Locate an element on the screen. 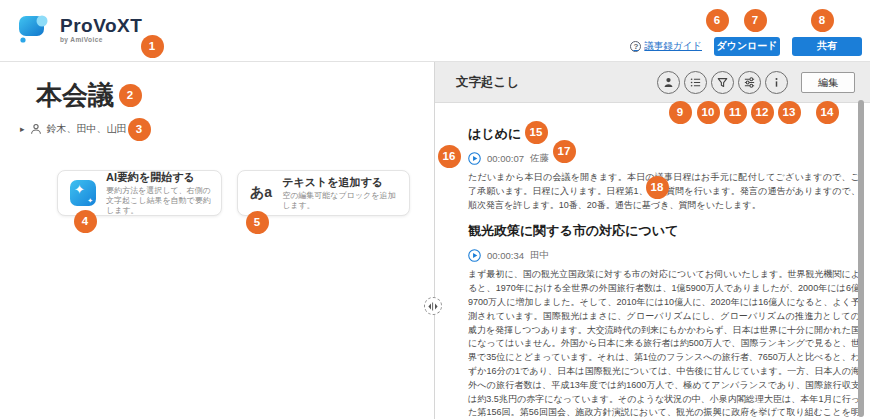 This screenshot has width=870, height=419. logo: ProVoXT by AmiVoice is located at coordinates (80, 29).